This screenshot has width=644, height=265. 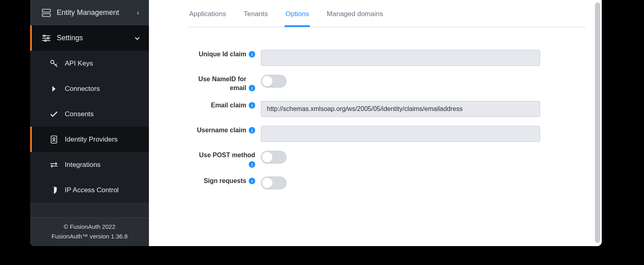 What do you see at coordinates (89, 88) in the screenshot?
I see `sidebar-item-connectors: Connectors` at bounding box center [89, 88].